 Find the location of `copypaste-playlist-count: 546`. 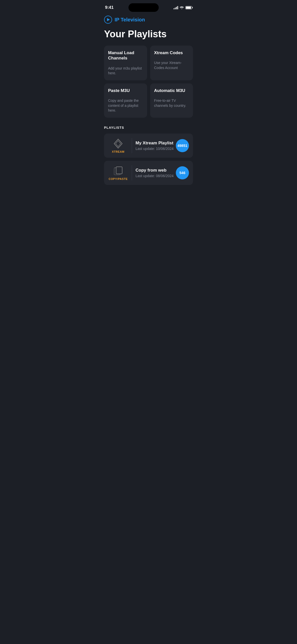

copypaste-playlist-count: 546 is located at coordinates (182, 173).